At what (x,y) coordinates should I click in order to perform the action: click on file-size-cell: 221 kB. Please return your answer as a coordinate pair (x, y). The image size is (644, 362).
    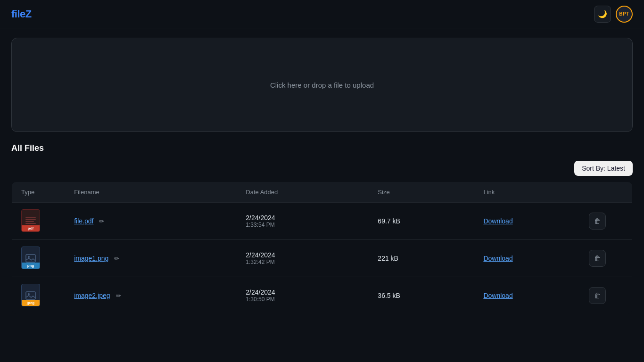
    Looking at the image, I should click on (421, 258).